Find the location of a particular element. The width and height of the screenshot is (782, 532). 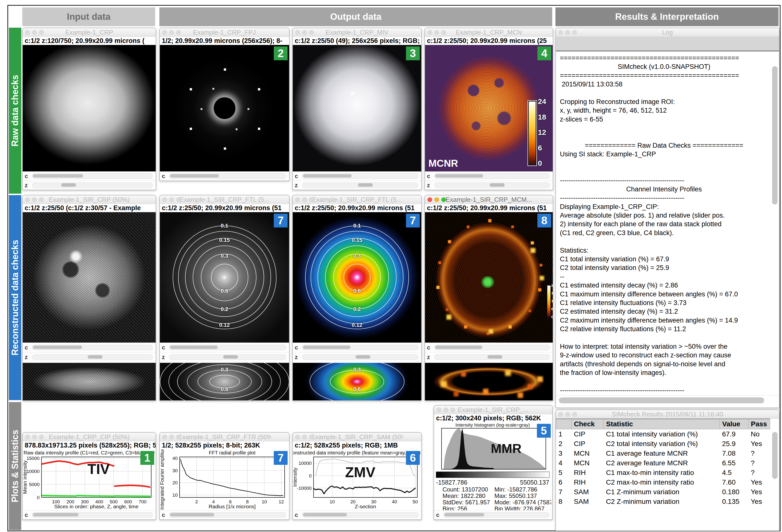

mcnr-map-image: 24181260 MCNR 4 is located at coordinates (489, 108).